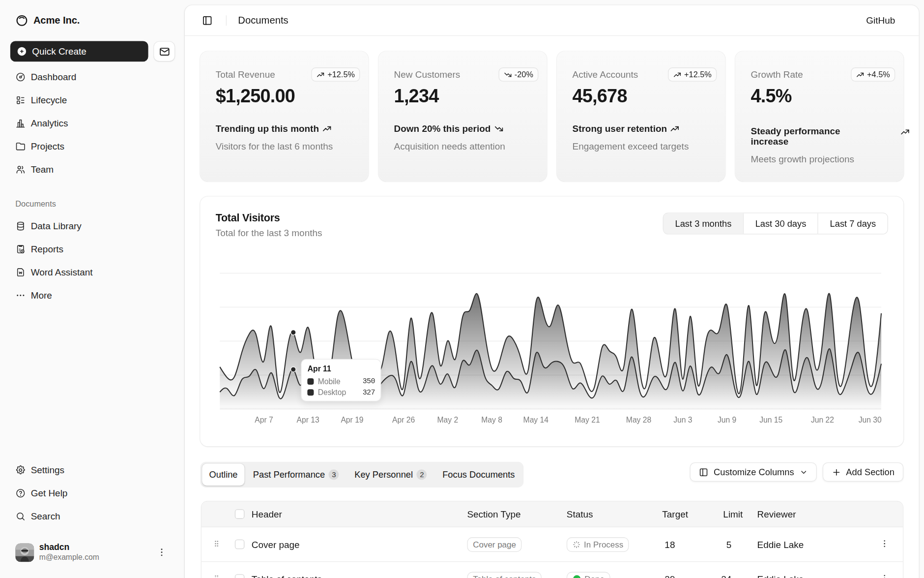  I want to click on svg-text: Jun 3, so click(683, 420).